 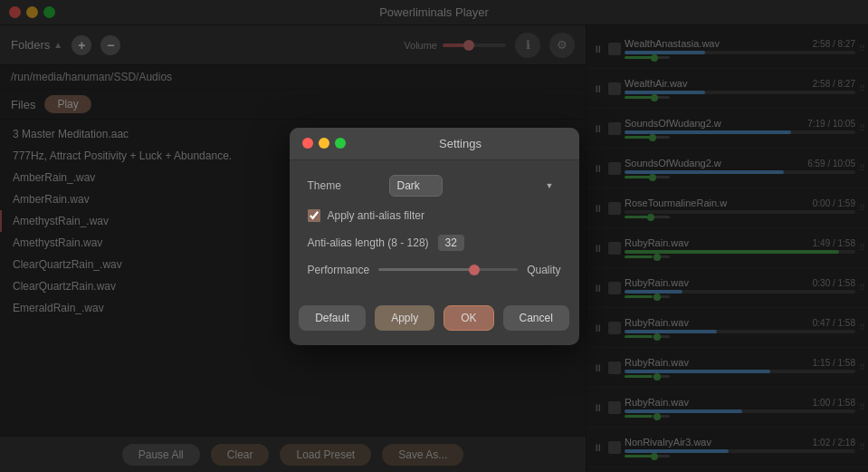 What do you see at coordinates (324, 143) in the screenshot?
I see `modal-minimize-button` at bounding box center [324, 143].